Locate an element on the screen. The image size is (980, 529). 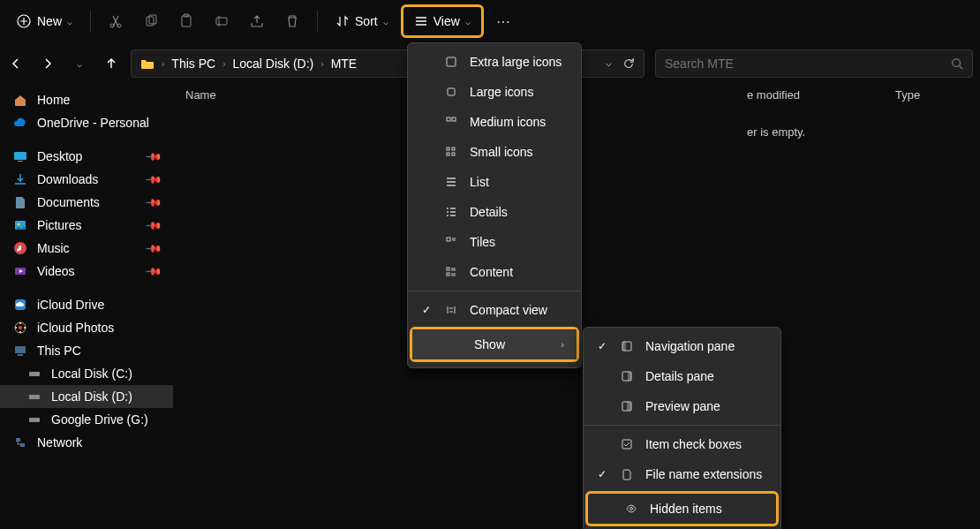
sidebar-item-local-d: Local Disk (D:) is located at coordinates (87, 397).